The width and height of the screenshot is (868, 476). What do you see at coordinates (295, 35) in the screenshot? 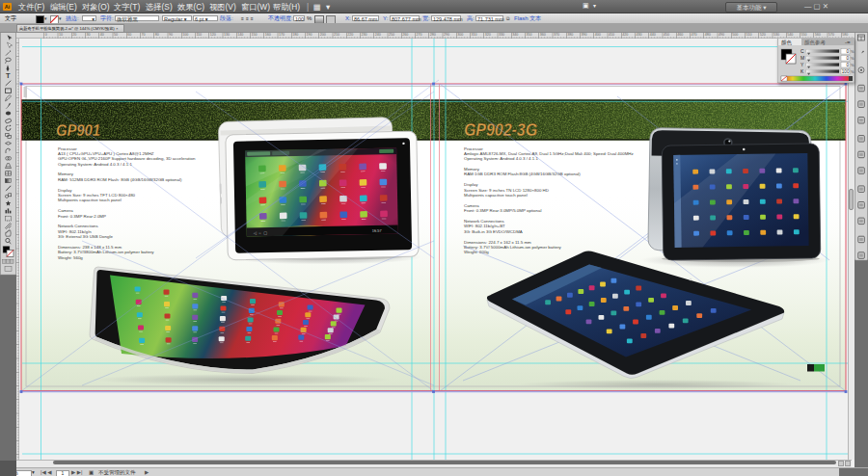
I see `svg-text: 180` at bounding box center [295, 35].